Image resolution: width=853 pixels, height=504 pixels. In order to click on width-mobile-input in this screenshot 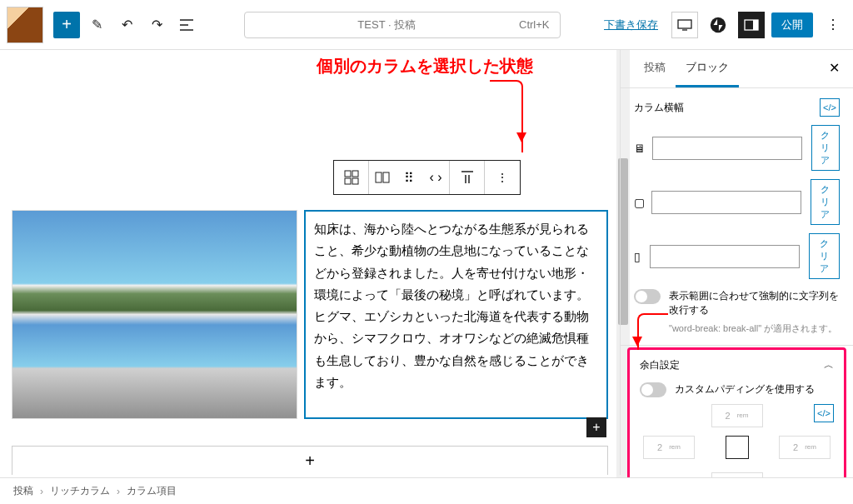, I will do `click(725, 257)`.